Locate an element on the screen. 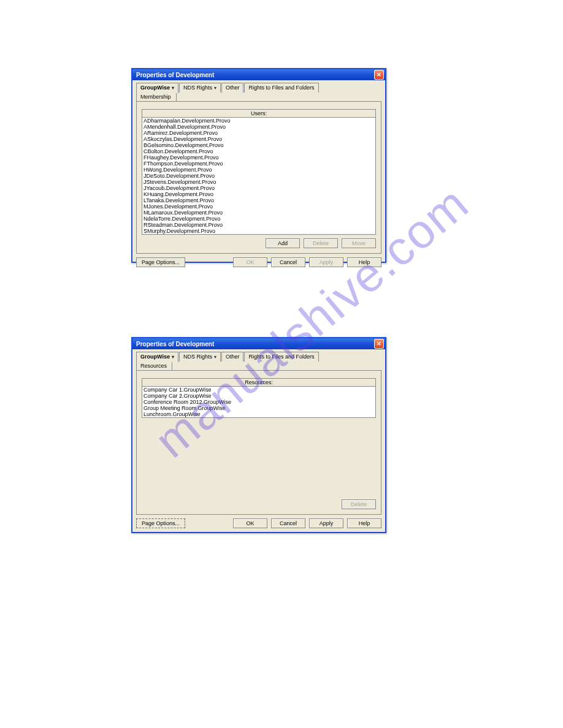 Image resolution: width=563 pixels, height=728 pixels. list-item: LTanaka.Development.Provo is located at coordinates (259, 200).